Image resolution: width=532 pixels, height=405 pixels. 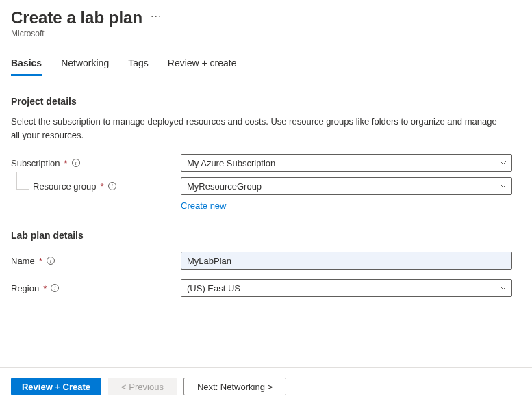 What do you see at coordinates (266, 386) in the screenshot?
I see `footer-bar: Review + Create < Previous Next: Network…` at bounding box center [266, 386].